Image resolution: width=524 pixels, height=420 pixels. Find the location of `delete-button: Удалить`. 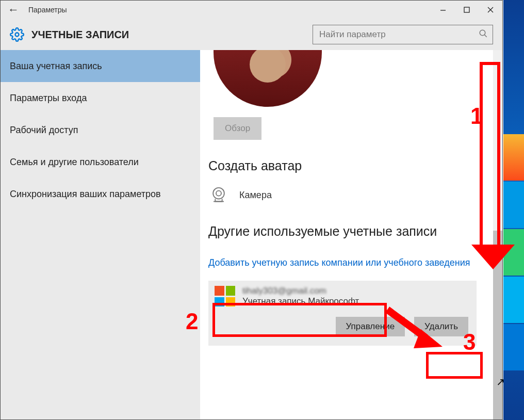

delete-button: Удалить is located at coordinates (441, 327).